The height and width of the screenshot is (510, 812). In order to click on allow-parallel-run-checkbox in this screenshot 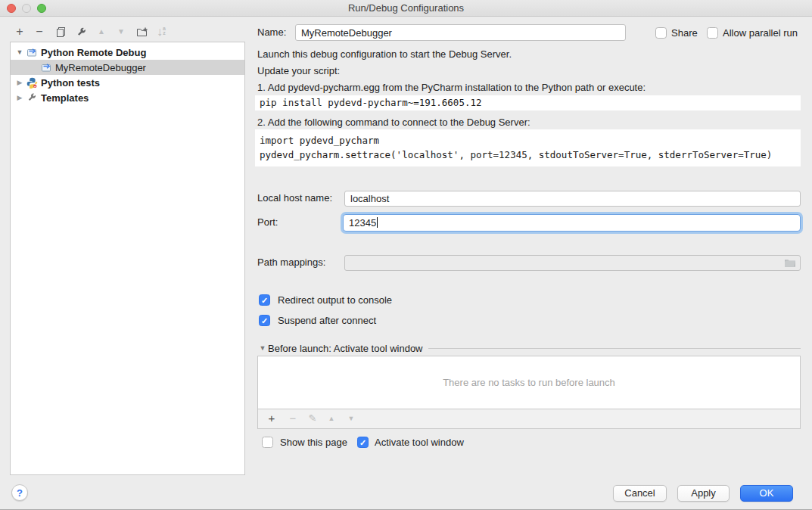, I will do `click(713, 33)`.